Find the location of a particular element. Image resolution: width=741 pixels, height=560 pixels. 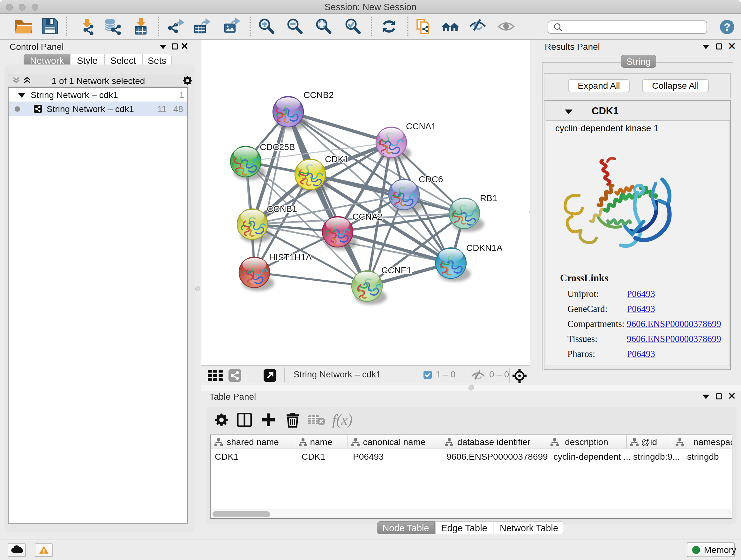

svg-text: CCNA1 is located at coordinates (421, 126).